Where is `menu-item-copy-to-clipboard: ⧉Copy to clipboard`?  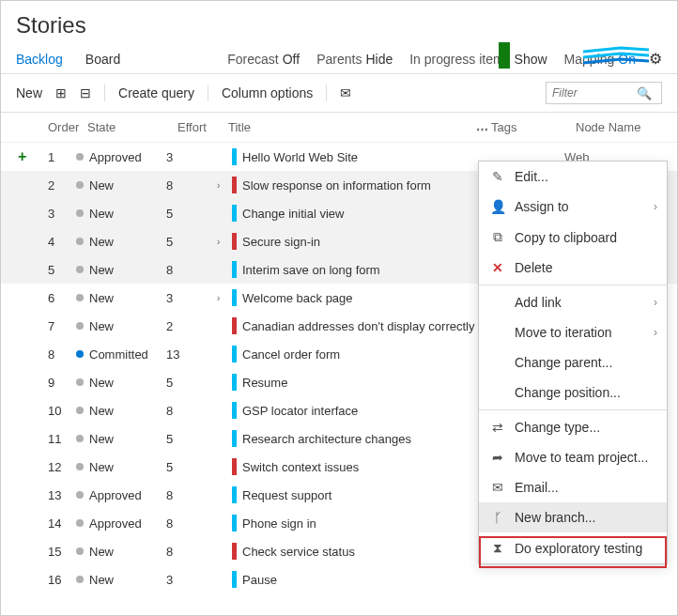
menu-item-copy-to-clipboard: ⧉Copy to clipboard is located at coordinates (573, 237).